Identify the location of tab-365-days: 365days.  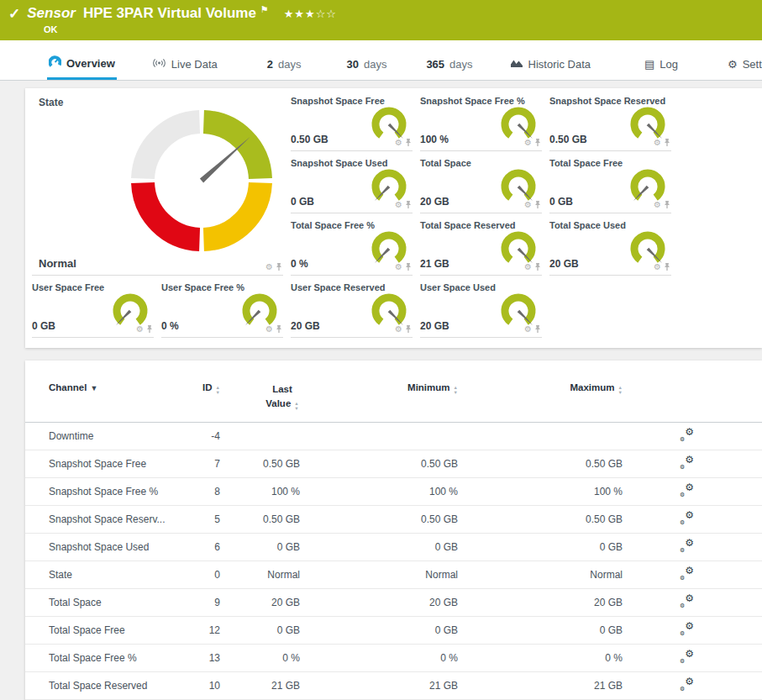
(449, 66).